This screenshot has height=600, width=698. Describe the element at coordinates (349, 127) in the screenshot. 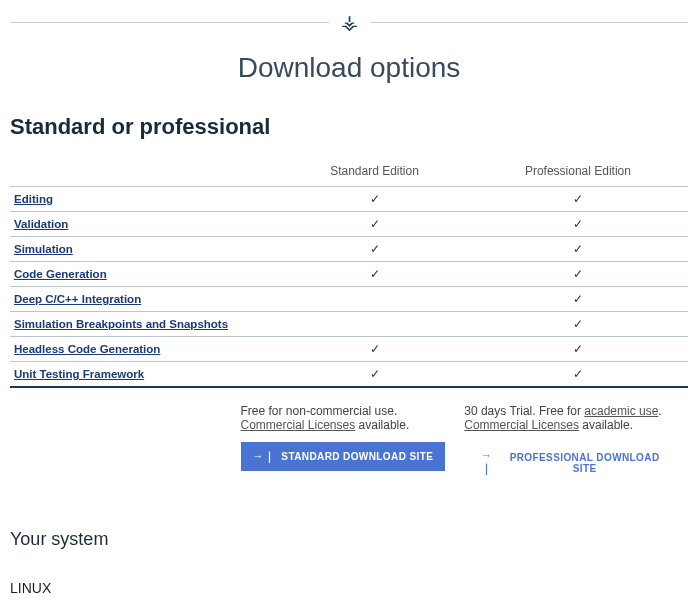

I see `section-standard-professional: Standard or professional` at that location.